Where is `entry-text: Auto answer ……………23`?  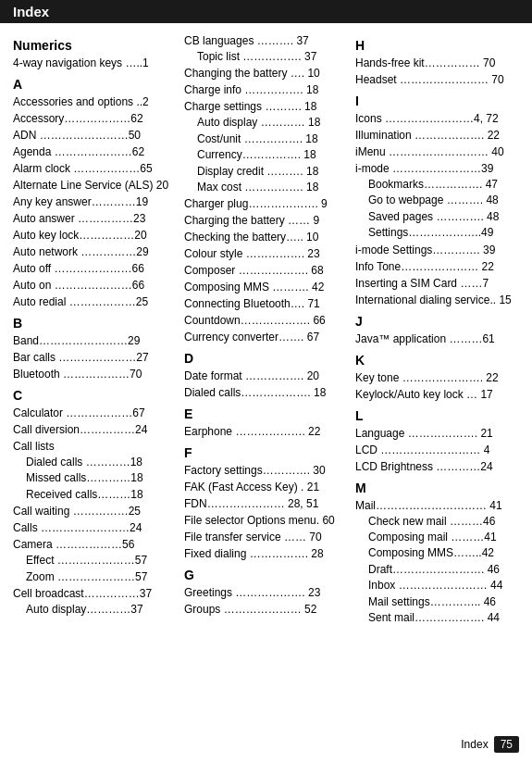 entry-text: Auto answer ……………23 is located at coordinates (80, 219).